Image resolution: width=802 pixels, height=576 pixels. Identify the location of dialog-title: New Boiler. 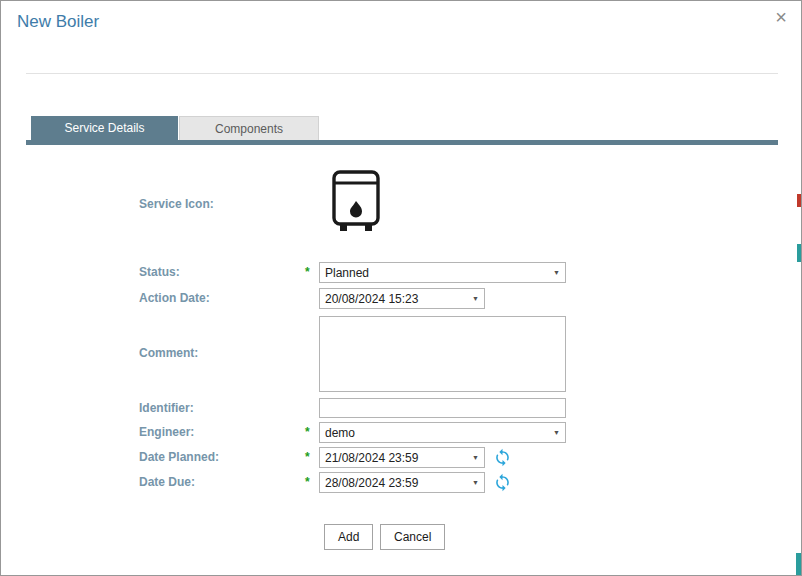
(58, 22).